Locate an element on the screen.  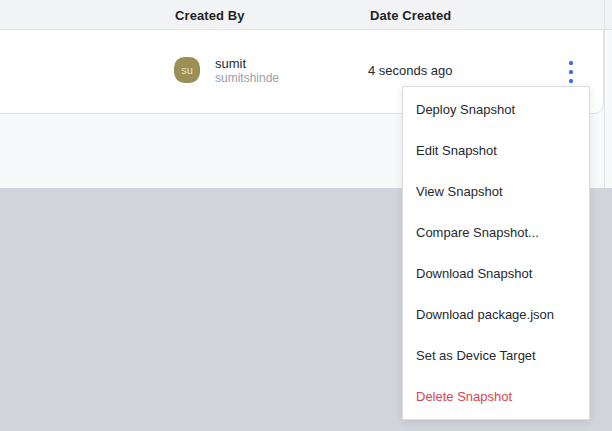
menu-item-edit-snapshot: Edit Snapshot is located at coordinates (496, 150).